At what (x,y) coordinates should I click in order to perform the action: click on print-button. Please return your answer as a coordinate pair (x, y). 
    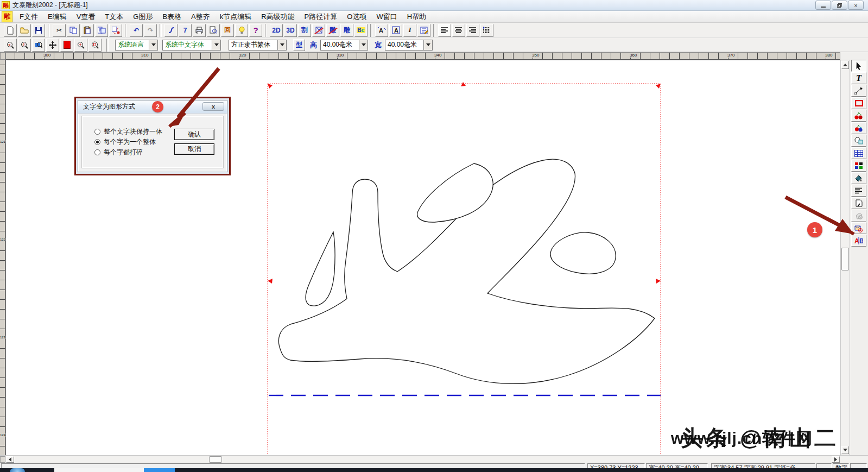
    Looking at the image, I should click on (199, 30).